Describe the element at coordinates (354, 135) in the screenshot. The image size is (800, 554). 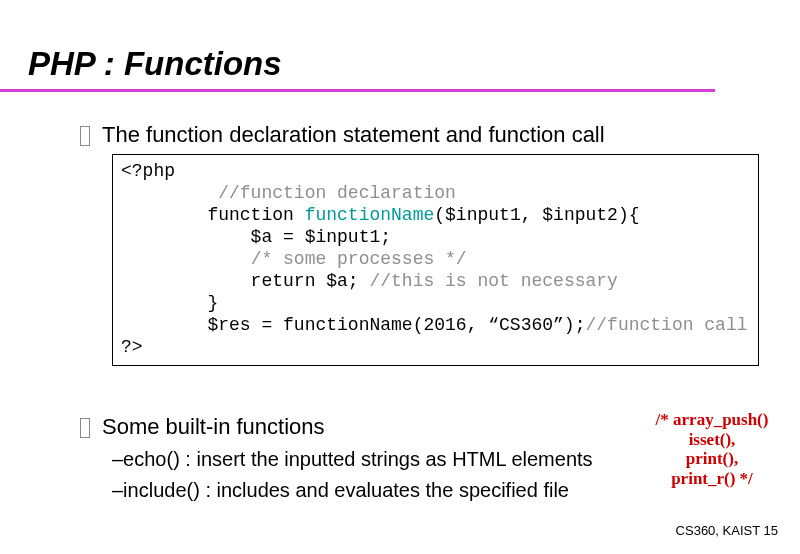
I see `bullet-1-text: The function declaration statement and f…` at that location.